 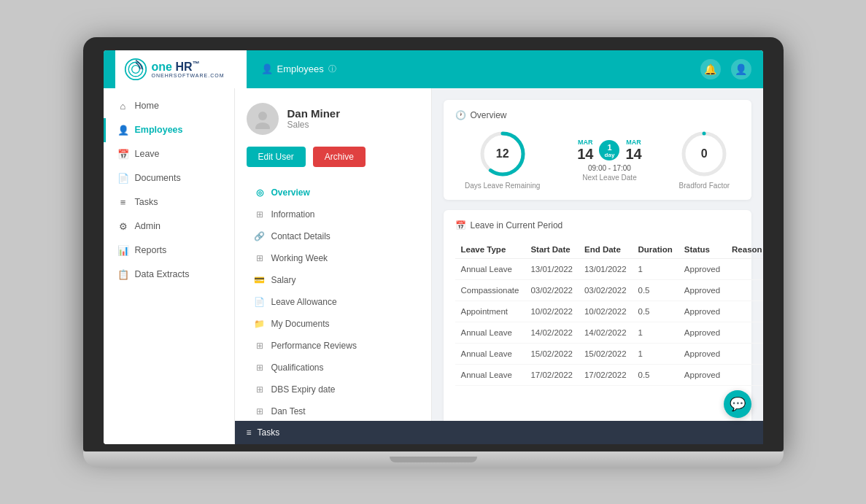 What do you see at coordinates (585, 150) in the screenshot?
I see `leave-from-date: MAR 14` at bounding box center [585, 150].